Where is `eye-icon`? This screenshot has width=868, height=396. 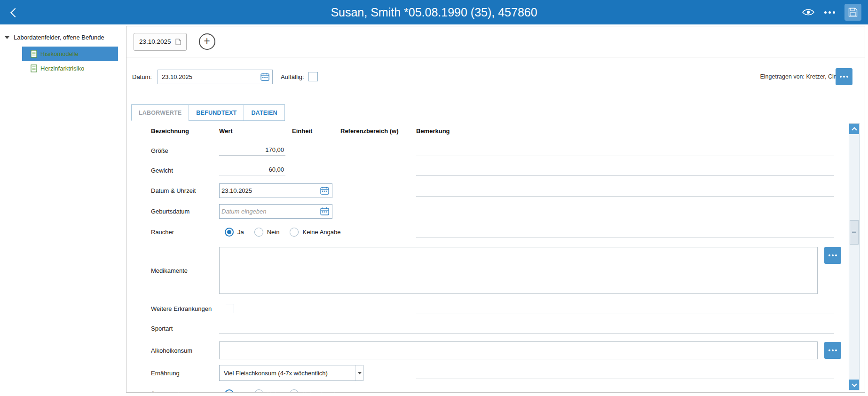 eye-icon is located at coordinates (808, 12).